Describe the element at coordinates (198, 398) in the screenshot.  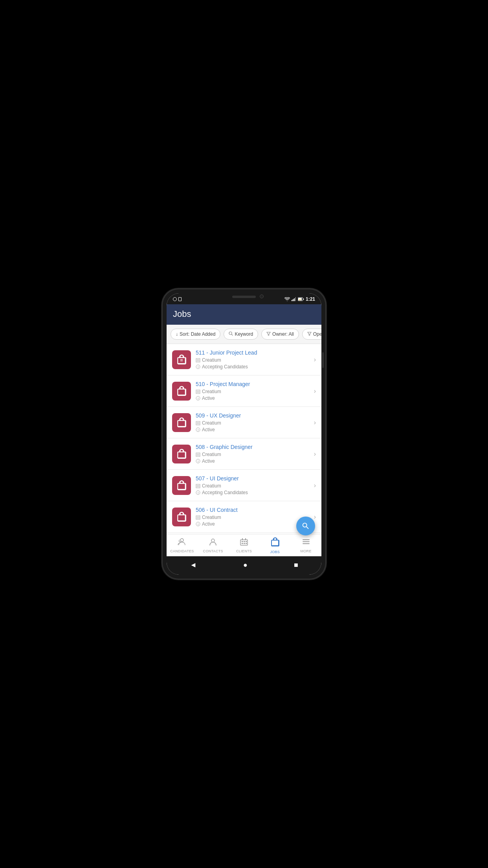
I see `info-icon-510: i` at that location.